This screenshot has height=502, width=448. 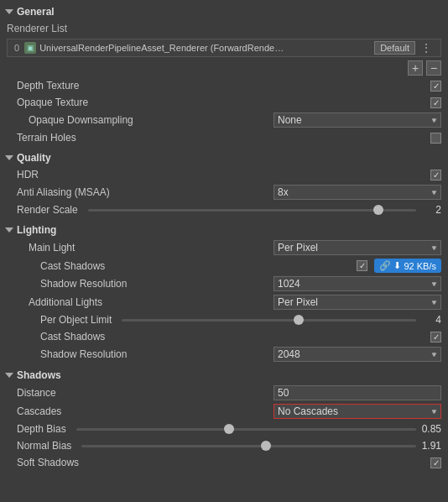 What do you see at coordinates (436, 337) in the screenshot?
I see `additional-cast-shadows-checkbox` at bounding box center [436, 337].